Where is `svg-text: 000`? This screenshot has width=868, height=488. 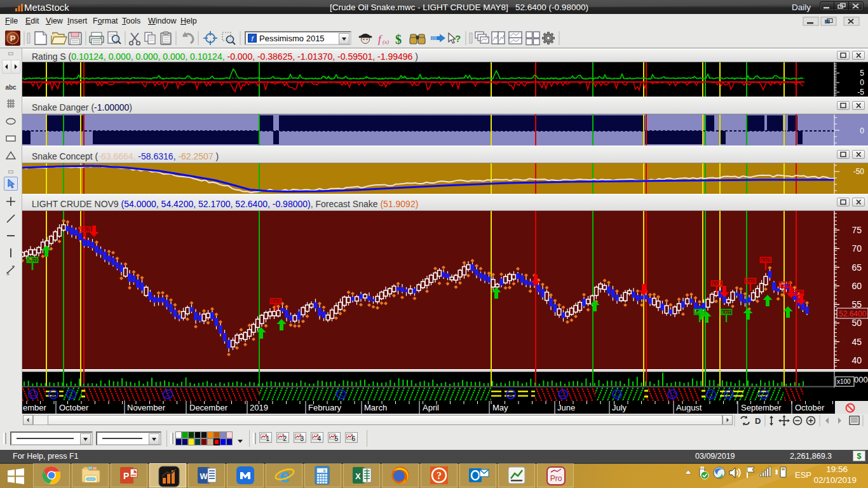
svg-text: 000 is located at coordinates (861, 380).